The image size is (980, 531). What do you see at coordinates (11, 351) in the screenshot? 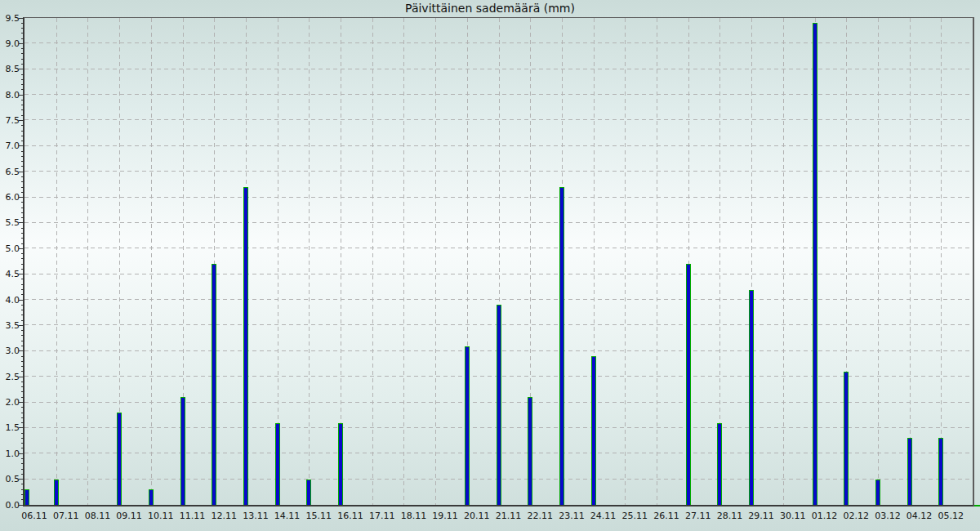
I see `y-axis-label: 3.0` at bounding box center [11, 351].